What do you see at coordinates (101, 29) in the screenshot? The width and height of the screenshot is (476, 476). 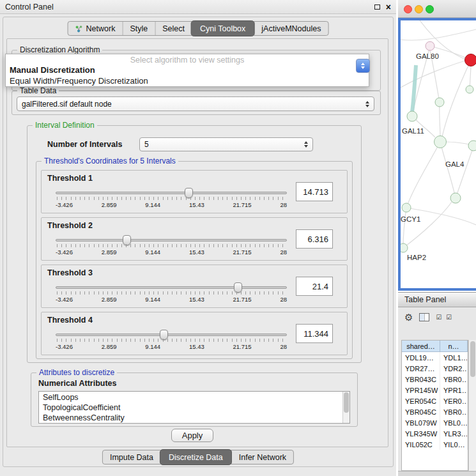 I see `tab-label: Network` at bounding box center [101, 29].